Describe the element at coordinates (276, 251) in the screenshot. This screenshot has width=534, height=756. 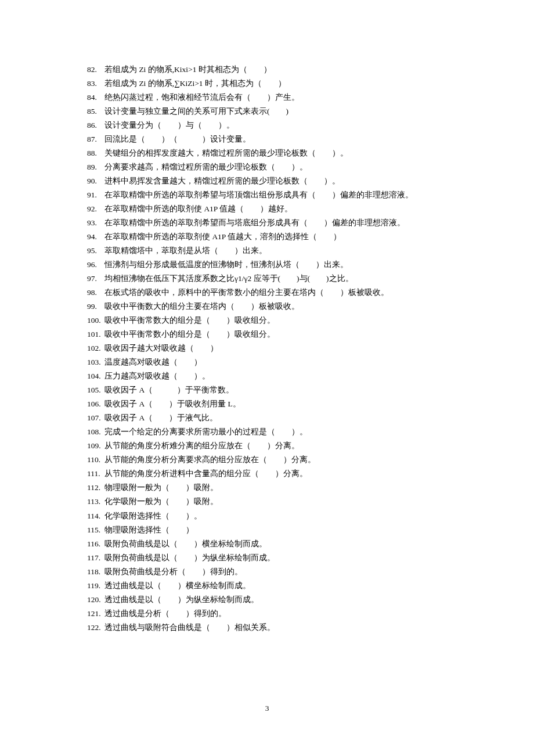
I see `question-item: 95.萃取精馏塔中，萃取剂是从塔（ ）出来。` at that location.